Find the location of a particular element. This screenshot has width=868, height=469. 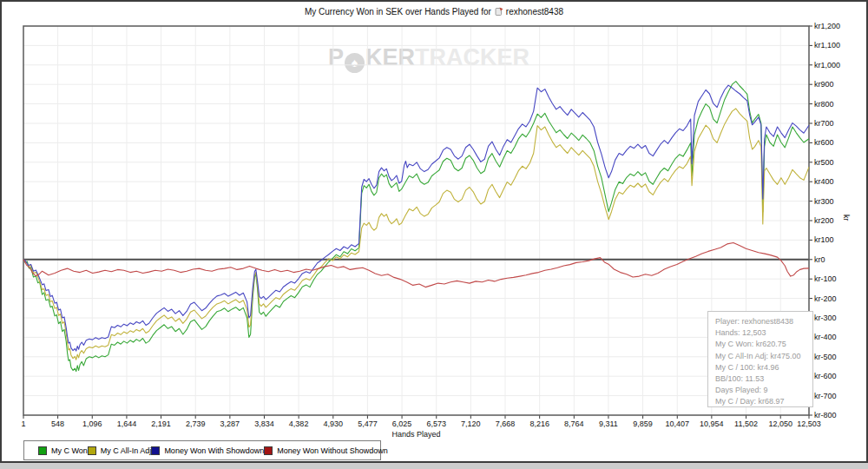

legend-item-without-showdown: Money Won Without Showdown is located at coordinates (326, 451).